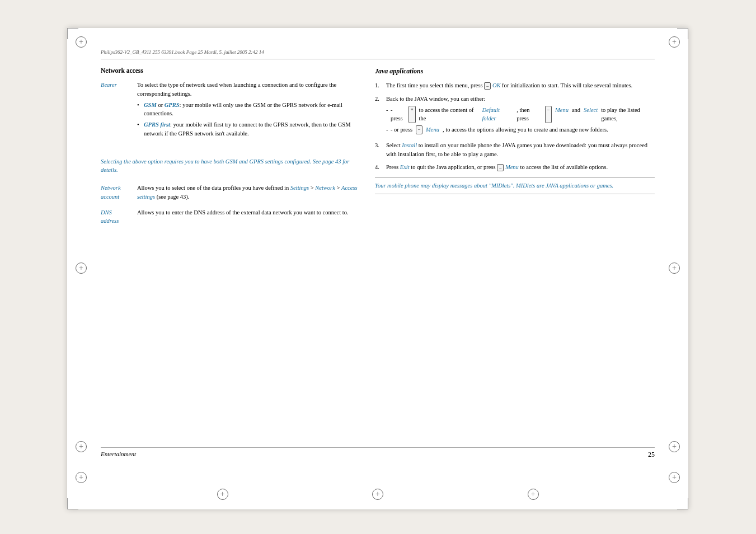  I want to click on key-icon-1: –, so click(487, 86).